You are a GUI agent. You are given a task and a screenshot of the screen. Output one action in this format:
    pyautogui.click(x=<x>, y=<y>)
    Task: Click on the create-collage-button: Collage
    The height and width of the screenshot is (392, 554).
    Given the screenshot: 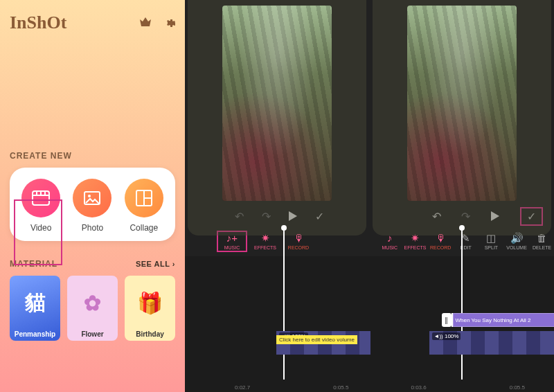 What is the action you would take?
    pyautogui.click(x=144, y=206)
    